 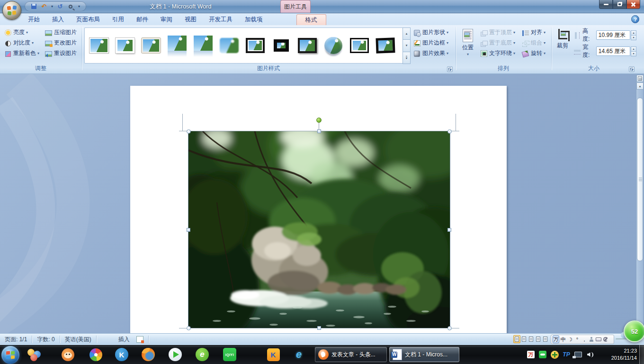 I want to click on tray-volume-button, so click(x=590, y=355).